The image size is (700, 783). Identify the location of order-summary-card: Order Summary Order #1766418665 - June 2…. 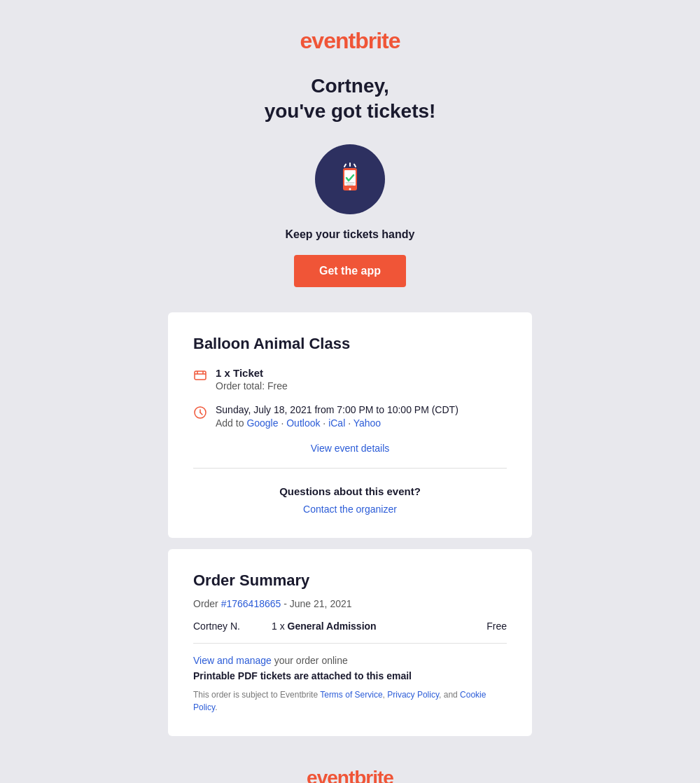
(350, 643).